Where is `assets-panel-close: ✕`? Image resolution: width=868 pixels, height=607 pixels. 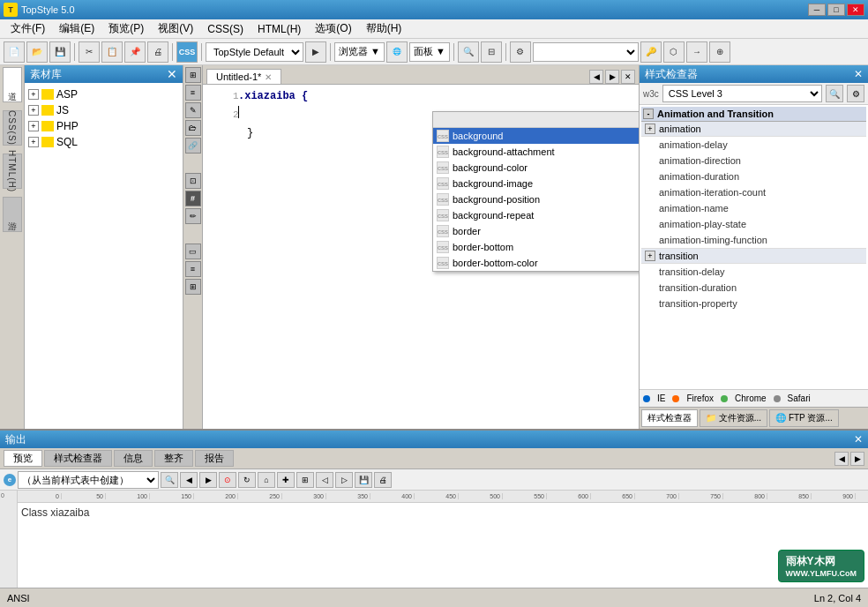
assets-panel-close: ✕ is located at coordinates (172, 74).